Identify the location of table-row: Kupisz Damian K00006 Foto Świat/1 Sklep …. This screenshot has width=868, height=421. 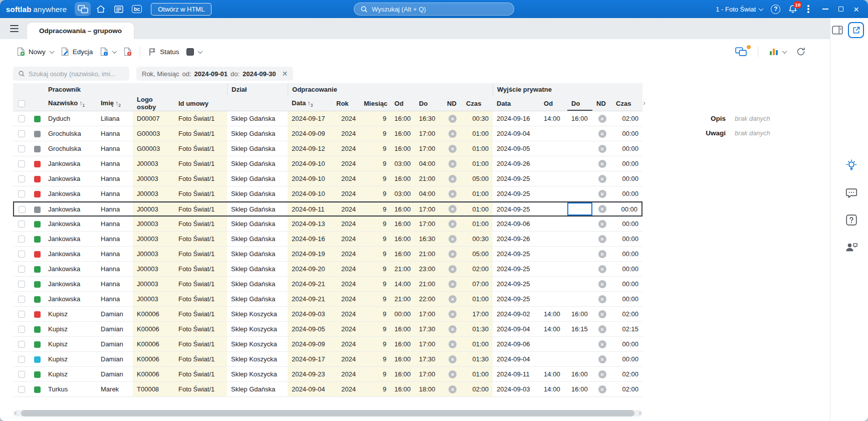
(328, 314).